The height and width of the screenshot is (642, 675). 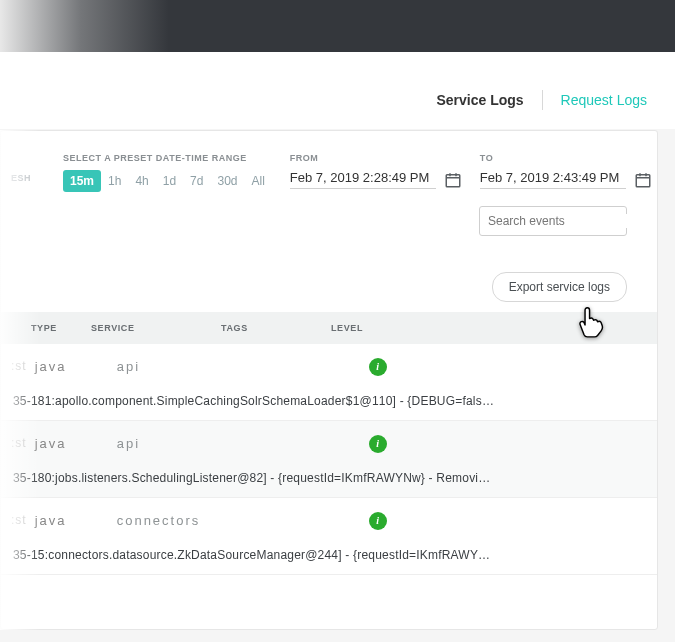 What do you see at coordinates (553, 221) in the screenshot?
I see `search-box` at bounding box center [553, 221].